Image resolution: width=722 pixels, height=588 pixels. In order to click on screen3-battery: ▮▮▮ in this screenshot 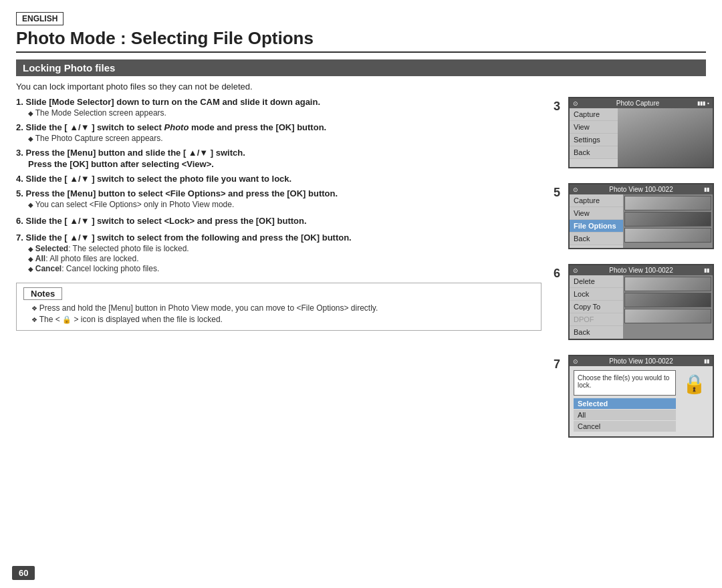, I will do `click(701, 103)`.